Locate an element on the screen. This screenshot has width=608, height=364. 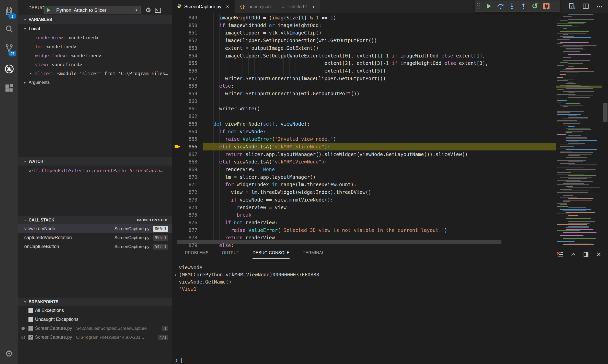
panel-tab-terminal: TERMINAL is located at coordinates (314, 255).